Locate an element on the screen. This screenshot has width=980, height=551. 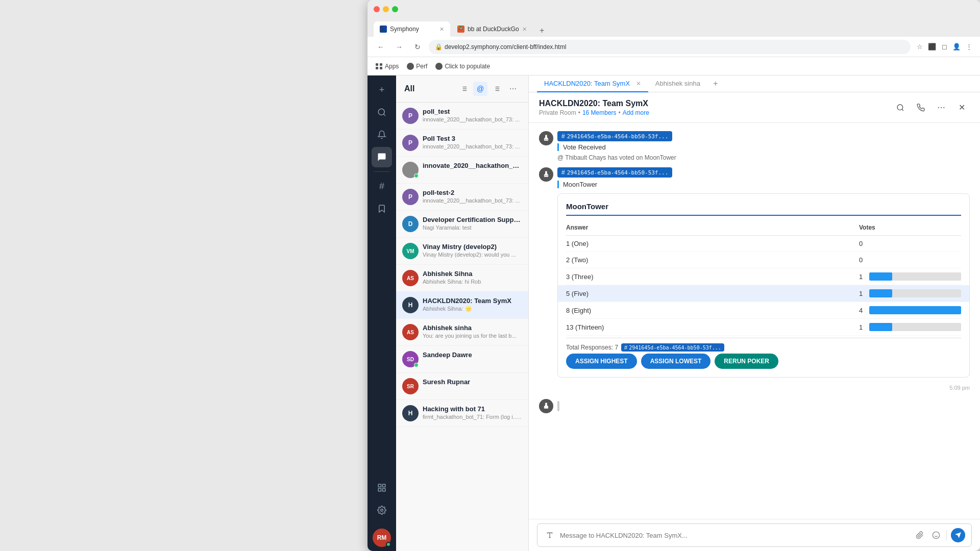
chat-members-link: 16 Members is located at coordinates (599, 113).